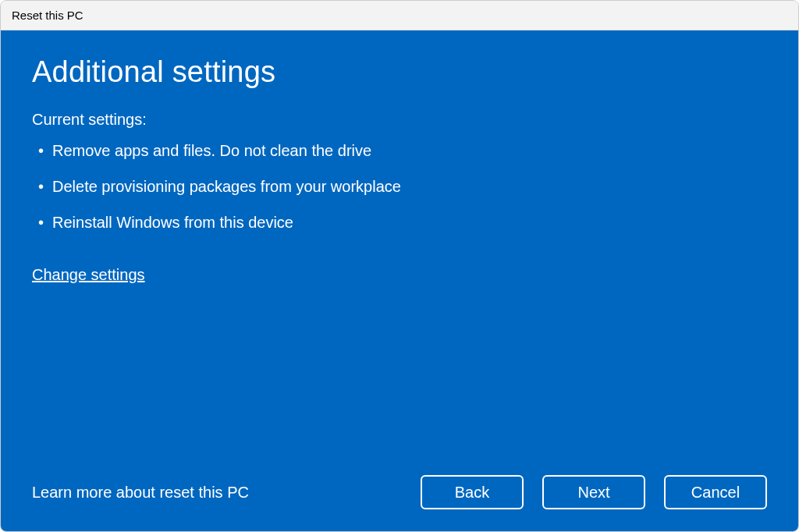 The image size is (799, 532). What do you see at coordinates (48, 16) in the screenshot?
I see `window-title: Reset this PC` at bounding box center [48, 16].